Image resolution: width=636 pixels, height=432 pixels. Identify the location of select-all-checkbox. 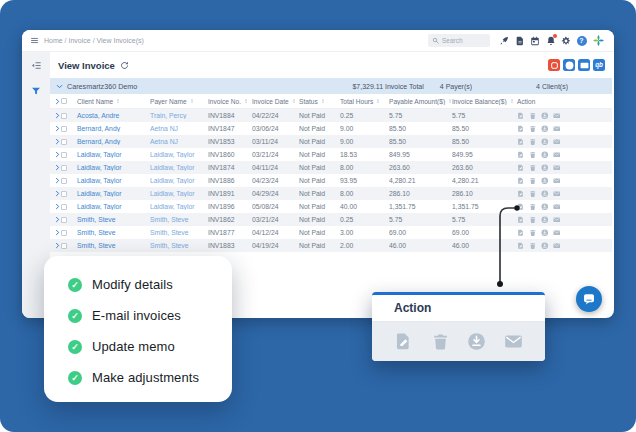
(64, 101).